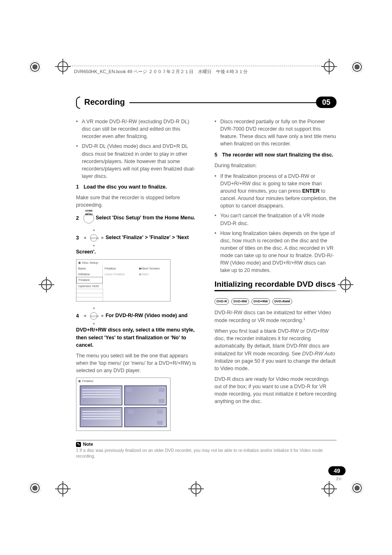  I want to click on step-number: 5, so click(216, 155).